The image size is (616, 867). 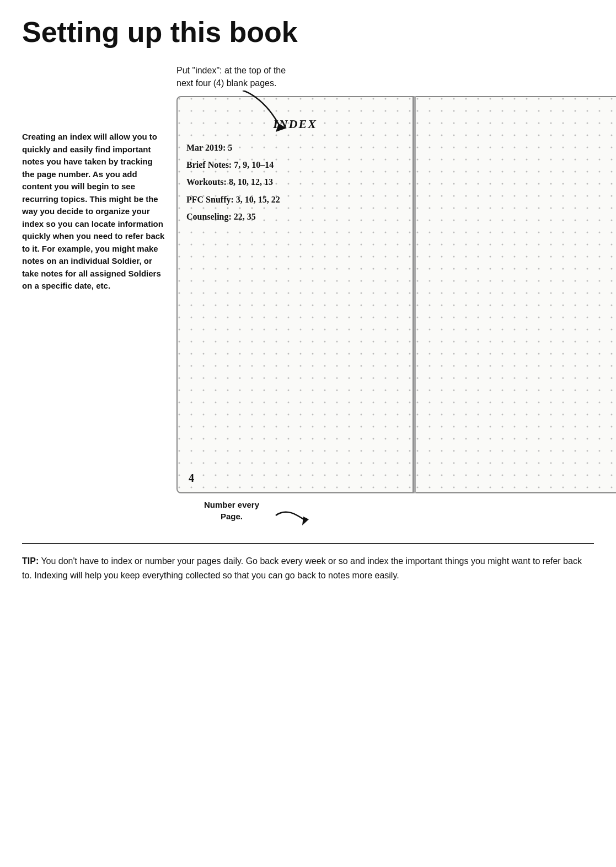 I want to click on instruction-text: Put "index": at the top of the next four…, so click(x=396, y=77).